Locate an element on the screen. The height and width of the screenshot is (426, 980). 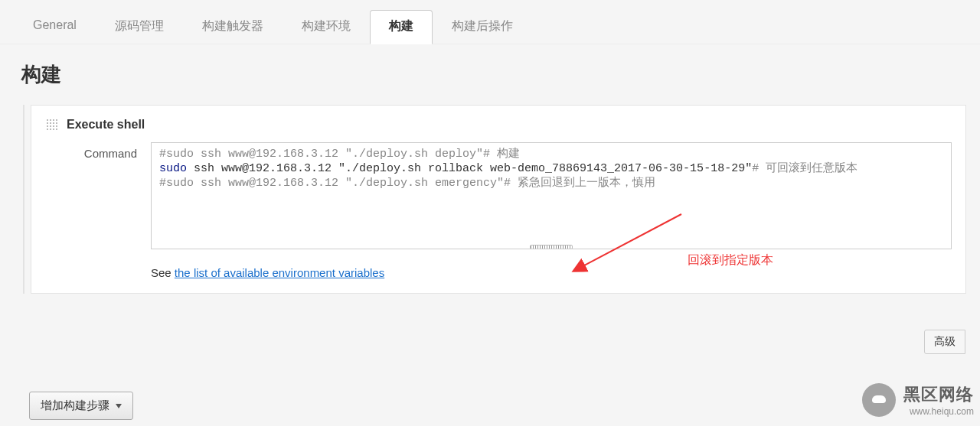
tab-build: 构建 is located at coordinates (401, 28).